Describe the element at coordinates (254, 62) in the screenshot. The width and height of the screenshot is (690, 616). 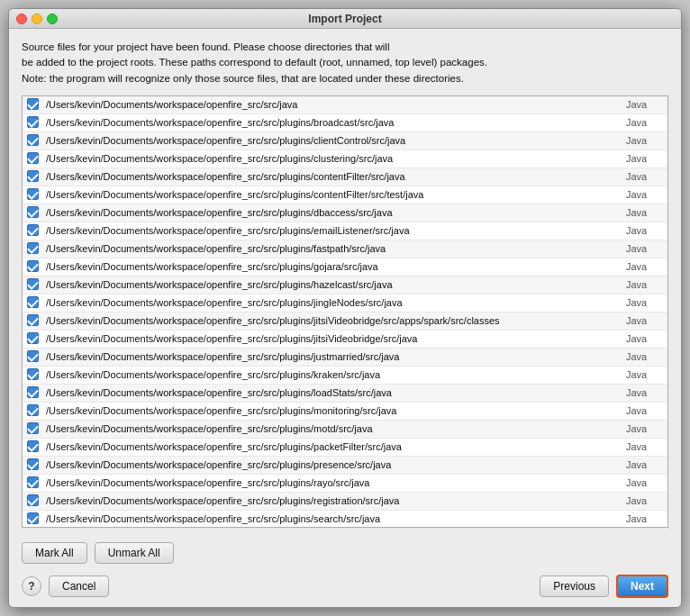
I see `desc-line2: be added to the project roots. These pat…` at that location.